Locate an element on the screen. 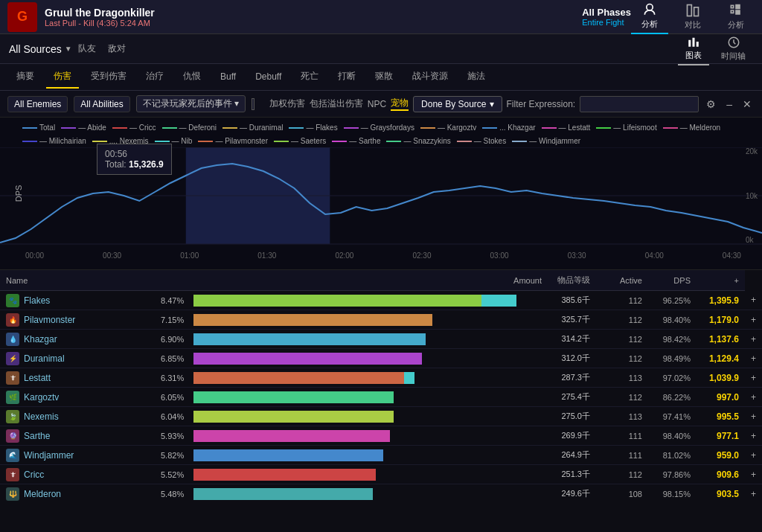 This screenshot has height=532, width=762. filter-close-button: ✕ is located at coordinates (747, 104).